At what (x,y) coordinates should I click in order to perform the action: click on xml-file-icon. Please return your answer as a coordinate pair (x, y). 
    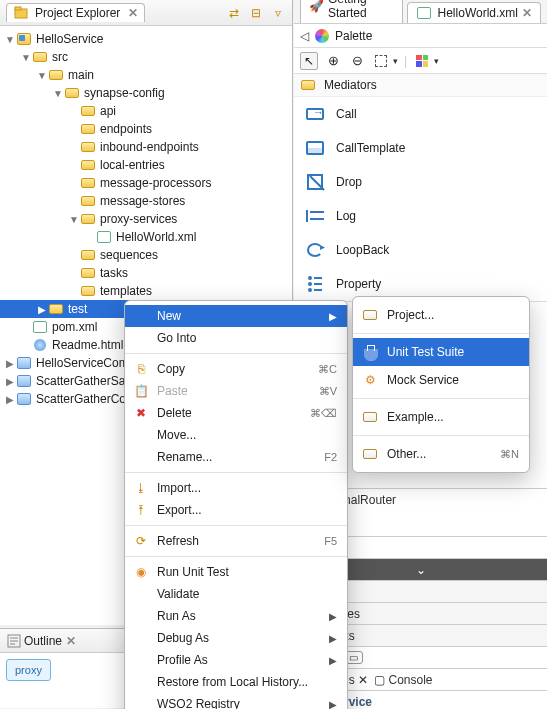
    Looking at the image, I should click on (424, 13).